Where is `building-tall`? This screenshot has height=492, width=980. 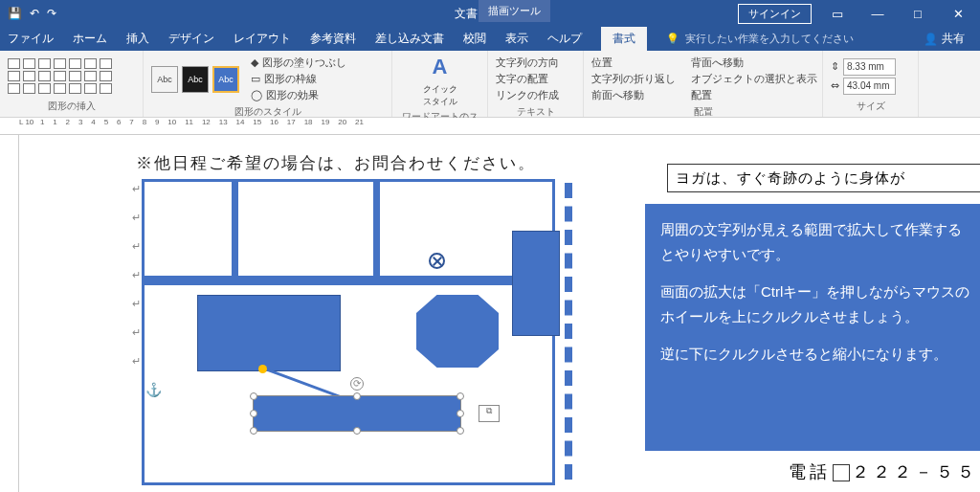
building-tall is located at coordinates (536, 283).